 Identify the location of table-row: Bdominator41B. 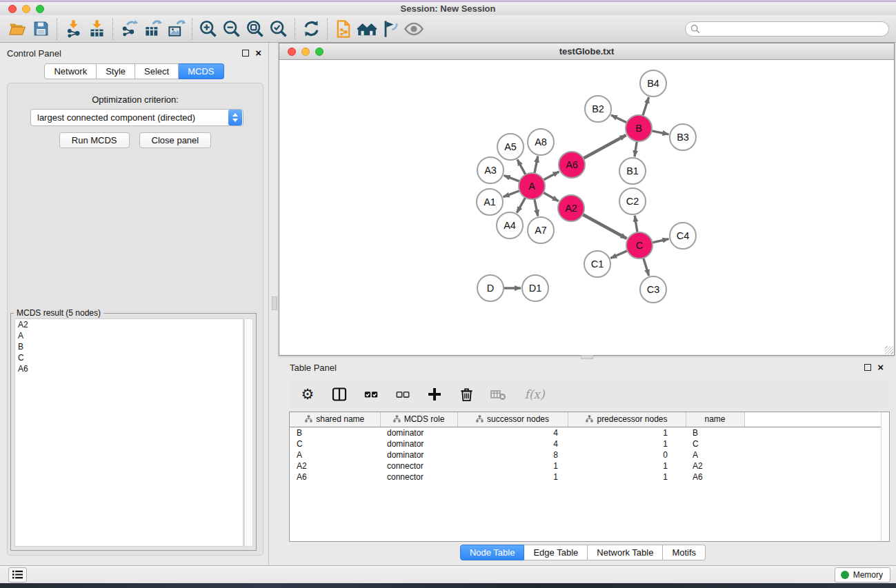
(589, 433).